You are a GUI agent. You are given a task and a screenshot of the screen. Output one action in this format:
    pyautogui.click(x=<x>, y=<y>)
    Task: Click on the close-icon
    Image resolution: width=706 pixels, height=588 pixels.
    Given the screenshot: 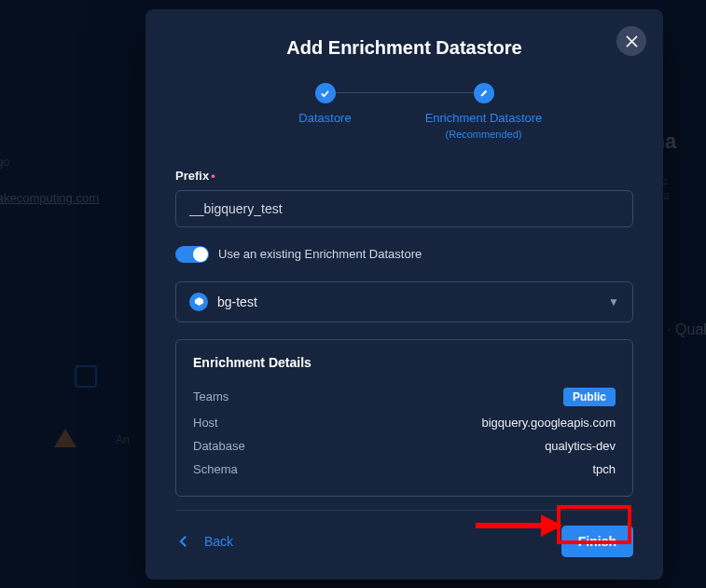 What is the action you would take?
    pyautogui.click(x=632, y=41)
    